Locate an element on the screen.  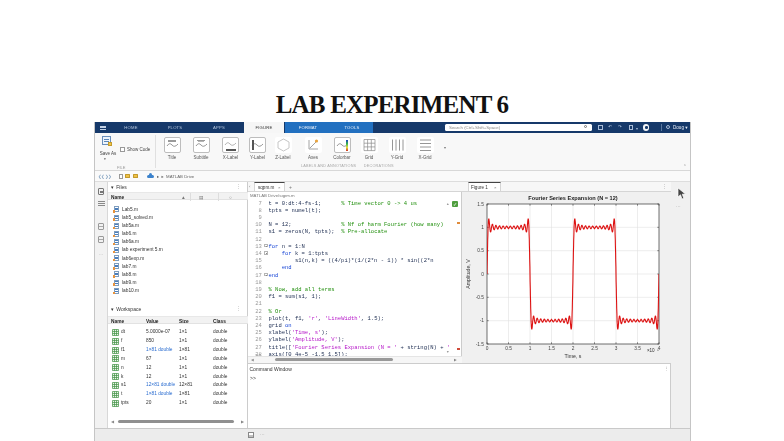
svg-text: -1.5 is located at coordinates (480, 344).